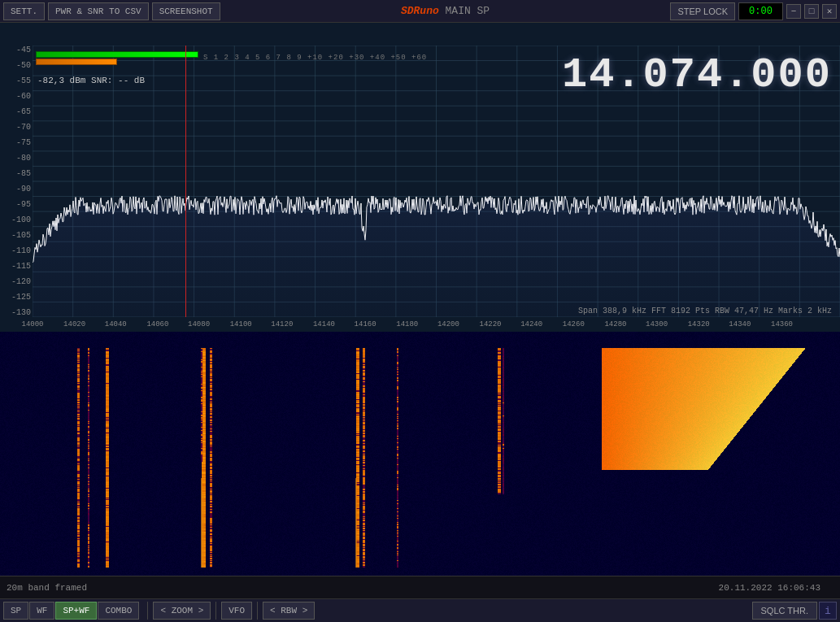  I want to click on zoom-button: < ZOOM >, so click(182, 611).